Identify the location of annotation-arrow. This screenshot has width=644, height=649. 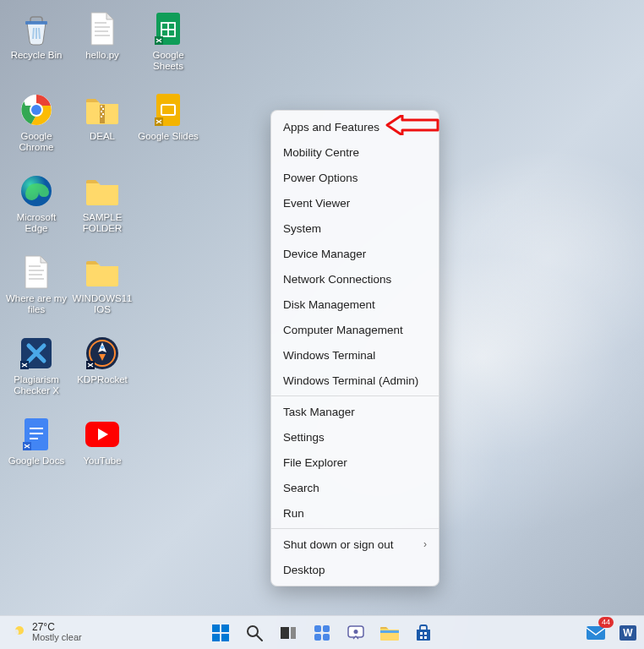
(412, 125).